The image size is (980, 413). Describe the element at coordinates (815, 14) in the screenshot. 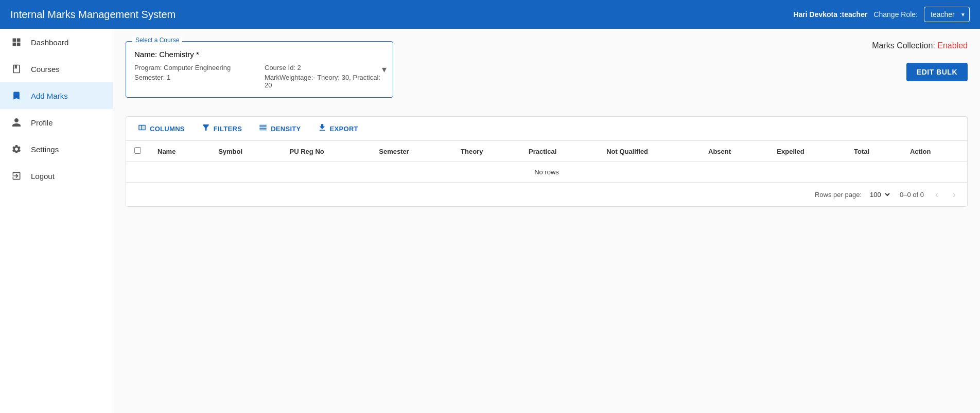

I see `header-username: Hari Devkota` at that location.